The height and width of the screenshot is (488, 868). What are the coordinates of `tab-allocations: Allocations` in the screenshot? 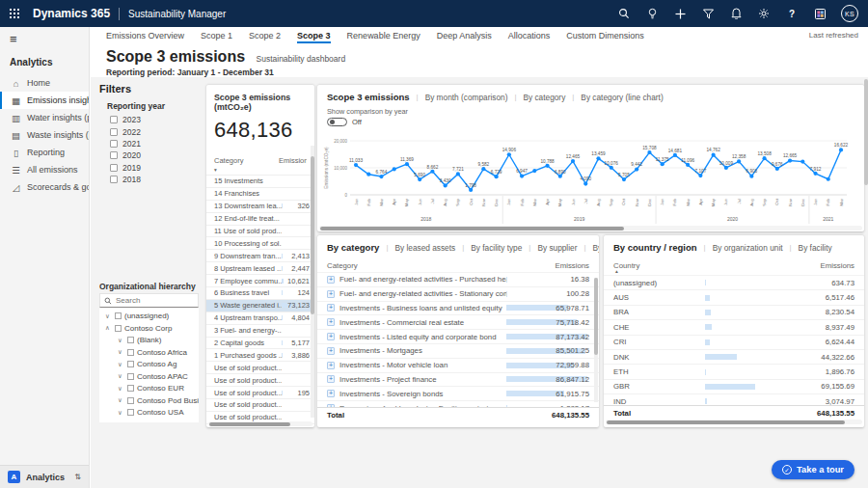 It's located at (529, 37).